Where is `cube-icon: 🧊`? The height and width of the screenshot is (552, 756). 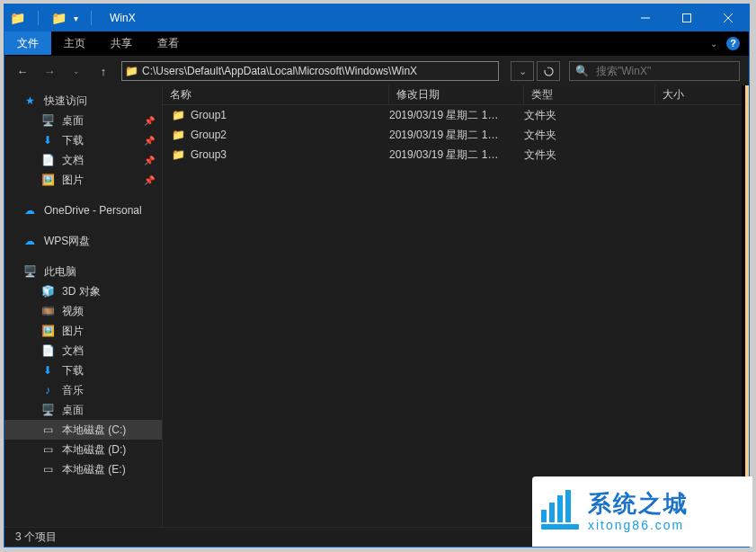
cube-icon: 🧊 is located at coordinates (48, 291).